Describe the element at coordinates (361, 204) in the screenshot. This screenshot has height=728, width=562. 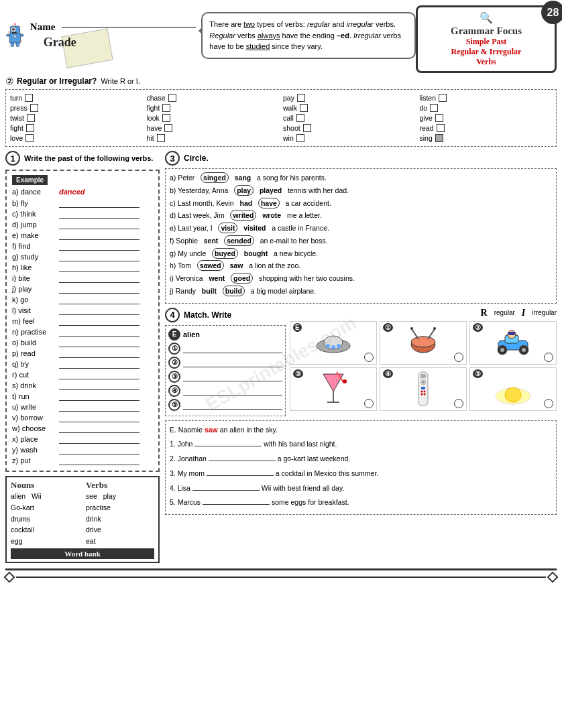
I see `sentence-c: c) Last month, Kevin had have a car acci…` at that location.